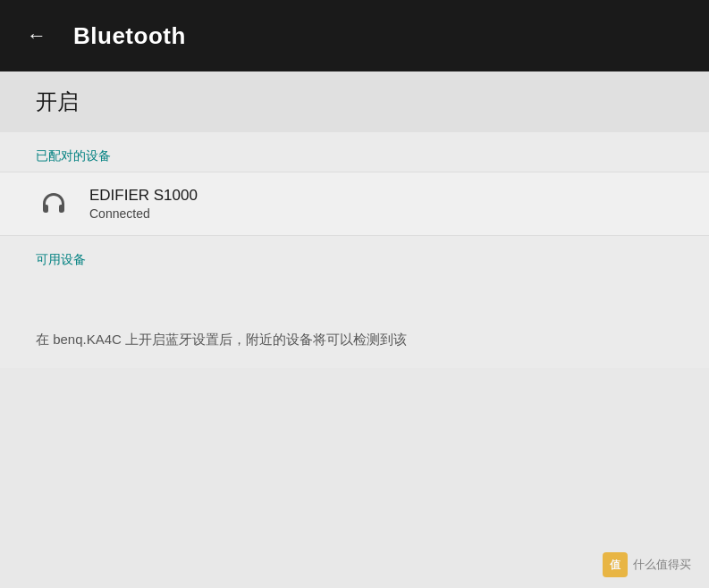 This screenshot has width=709, height=588. Describe the element at coordinates (143, 196) in the screenshot. I see `device-name: EDIFIER S1000` at that location.